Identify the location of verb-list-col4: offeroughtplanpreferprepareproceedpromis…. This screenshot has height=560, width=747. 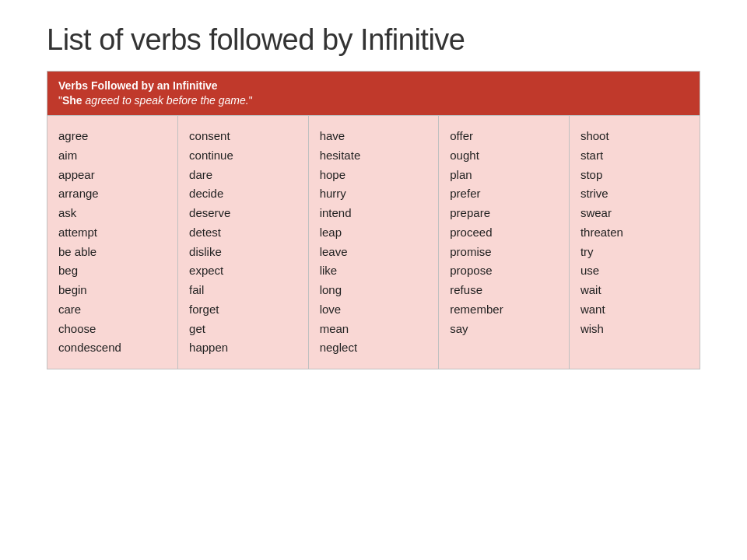
(476, 232).